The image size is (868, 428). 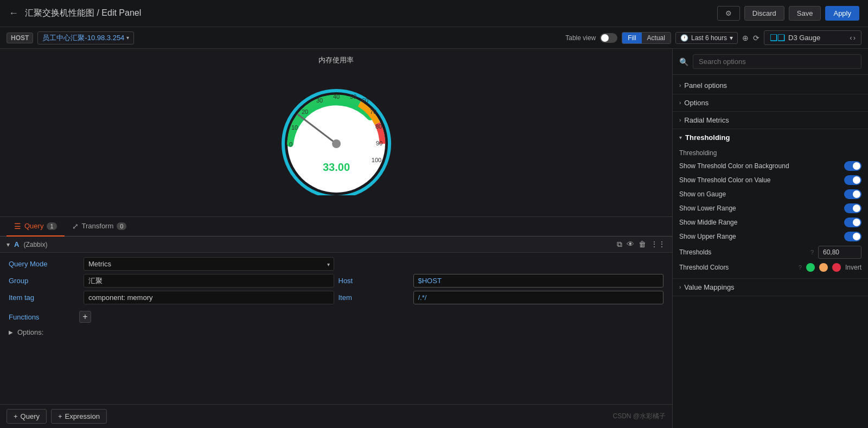 What do you see at coordinates (336, 97) in the screenshot?
I see `svg-text: 40` at bounding box center [336, 97].